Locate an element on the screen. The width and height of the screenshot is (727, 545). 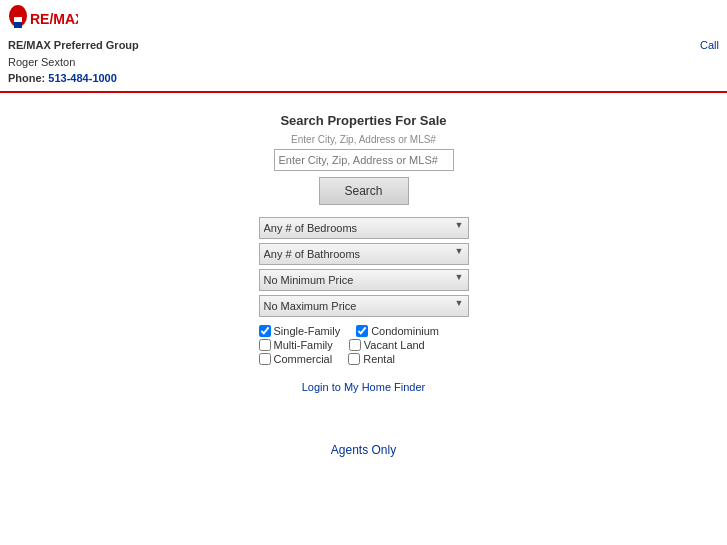
max-price-dropdown: No Maximum Price $100,000 $200,000 $300,… is located at coordinates (364, 306).